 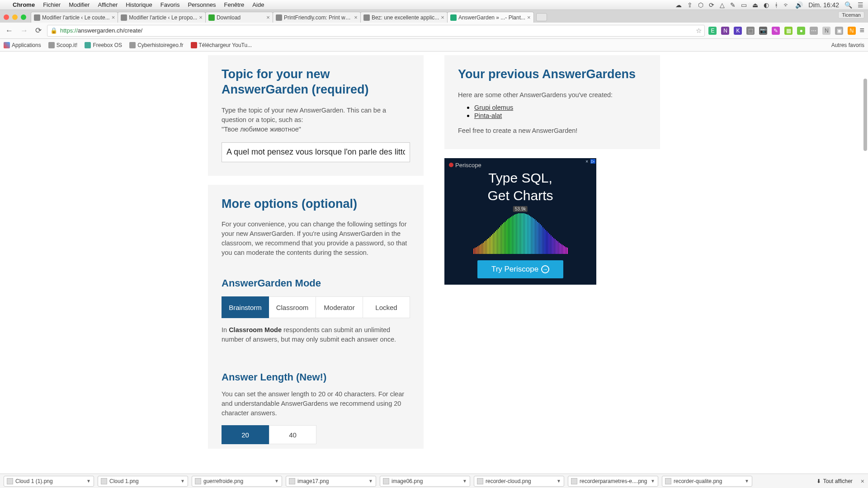 I want to click on app-name: Chrome, so click(x=24, y=5).